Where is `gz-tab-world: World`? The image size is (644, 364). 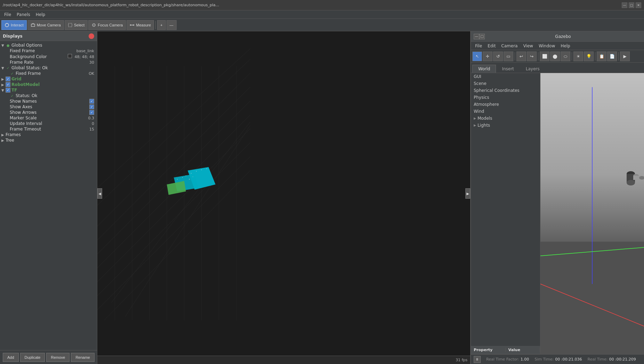
gz-tab-world: World is located at coordinates (484, 69).